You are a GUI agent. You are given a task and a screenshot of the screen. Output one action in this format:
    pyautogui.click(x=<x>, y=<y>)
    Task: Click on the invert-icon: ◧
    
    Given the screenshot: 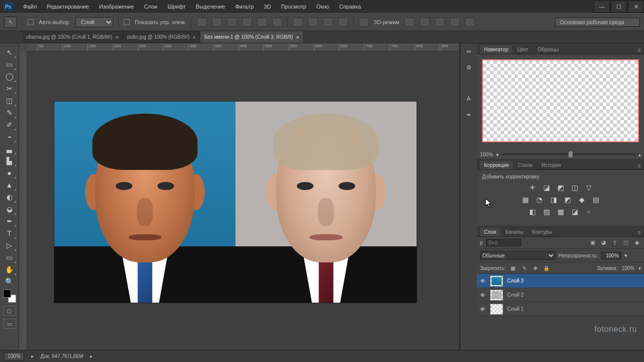 What is the action you would take?
    pyautogui.click(x=532, y=212)
    